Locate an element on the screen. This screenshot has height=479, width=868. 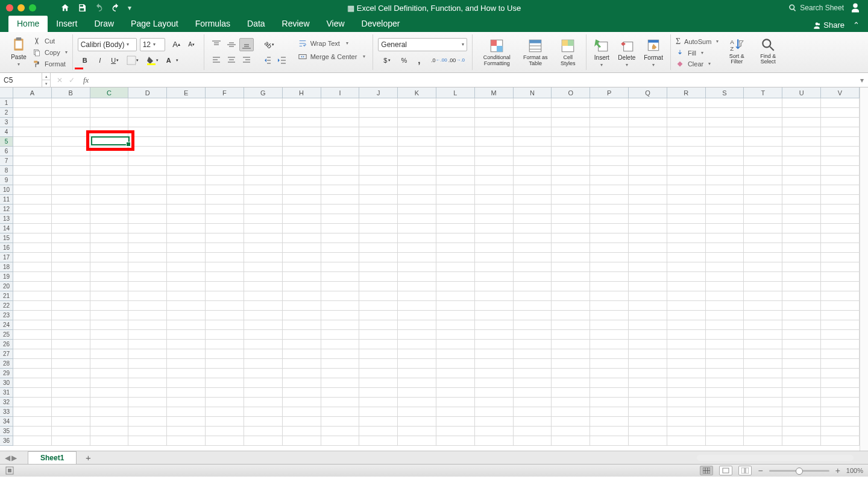
row-header: 12 is located at coordinates (7, 209).